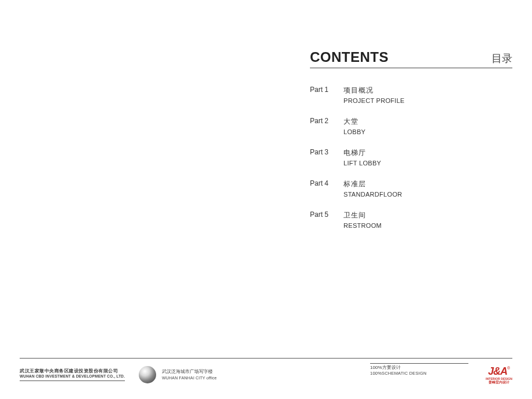 Image resolution: width=532 pixels, height=399 pixels. What do you see at coordinates (374, 90) in the screenshot?
I see `toc-label-zh: 项目概况` at bounding box center [374, 90].